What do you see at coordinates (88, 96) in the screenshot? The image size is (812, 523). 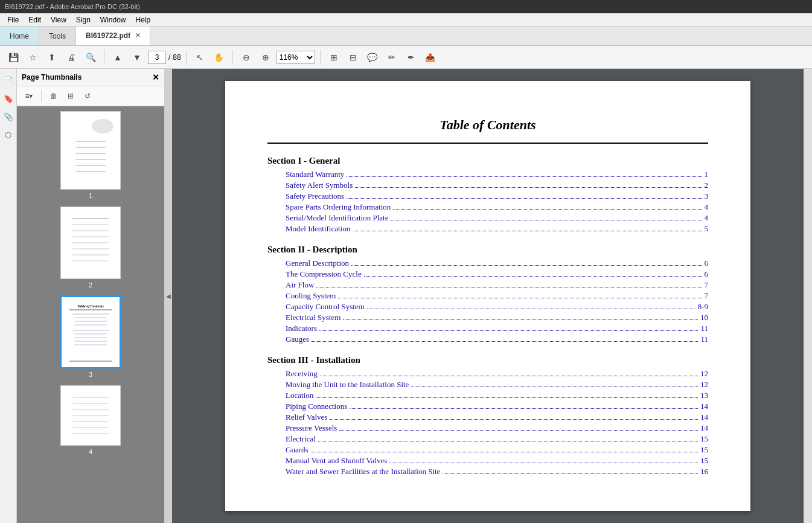 I see `sidebar-rotate-button: ↺` at bounding box center [88, 96].